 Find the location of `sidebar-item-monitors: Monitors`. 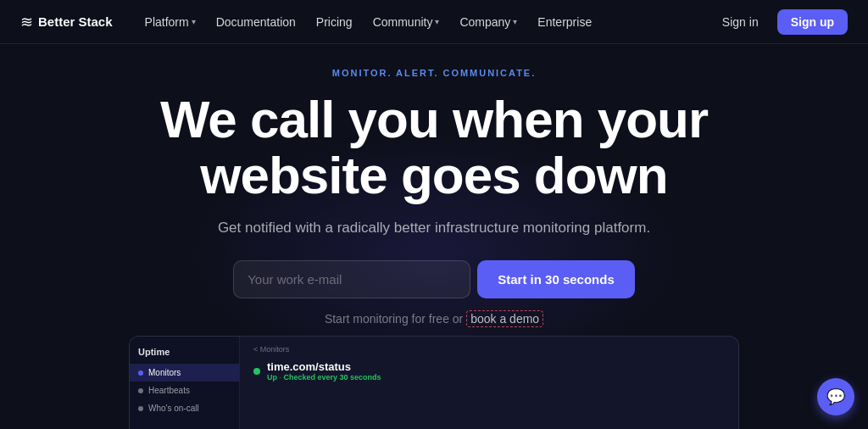

sidebar-item-monitors: Monitors is located at coordinates (185, 373).